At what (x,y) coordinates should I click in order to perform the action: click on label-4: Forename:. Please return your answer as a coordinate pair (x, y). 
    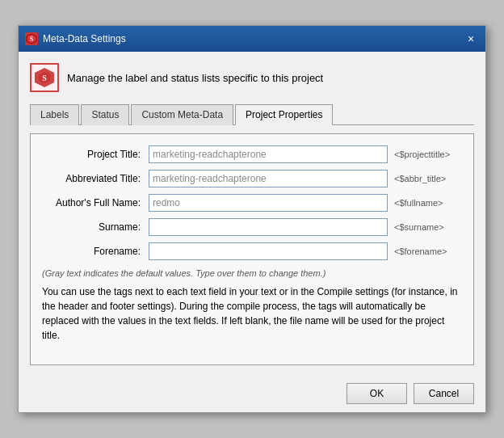
    Looking at the image, I should click on (93, 251).